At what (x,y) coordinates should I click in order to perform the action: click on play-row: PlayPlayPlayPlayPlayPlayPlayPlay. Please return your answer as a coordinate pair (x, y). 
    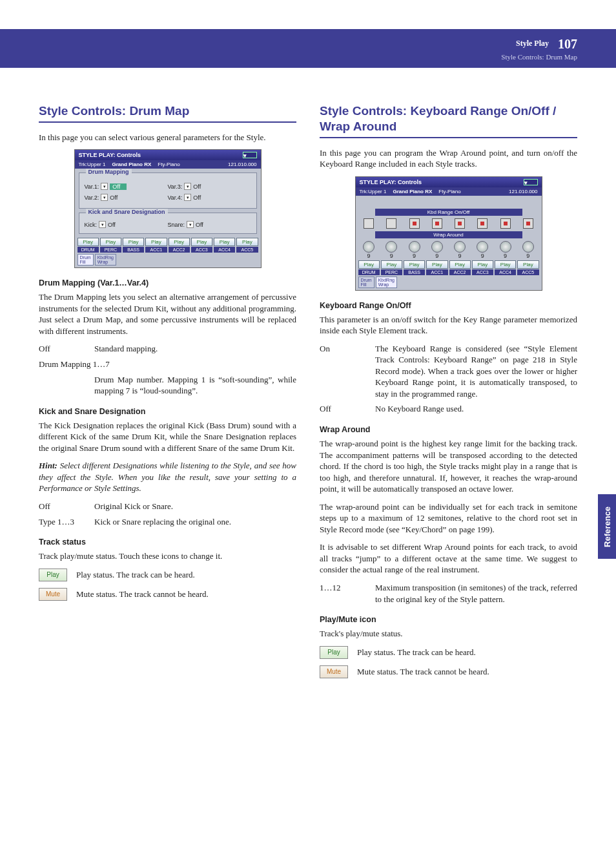
    Looking at the image, I should click on (168, 242).